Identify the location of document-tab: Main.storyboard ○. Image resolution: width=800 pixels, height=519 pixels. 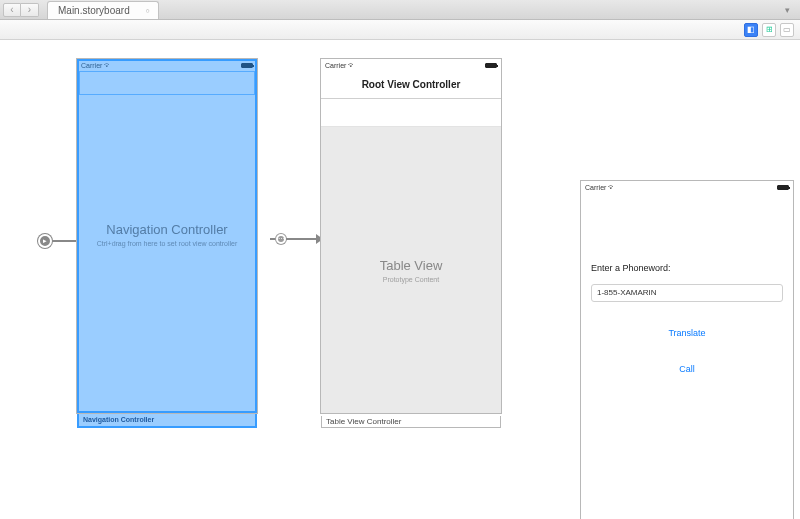
(103, 10).